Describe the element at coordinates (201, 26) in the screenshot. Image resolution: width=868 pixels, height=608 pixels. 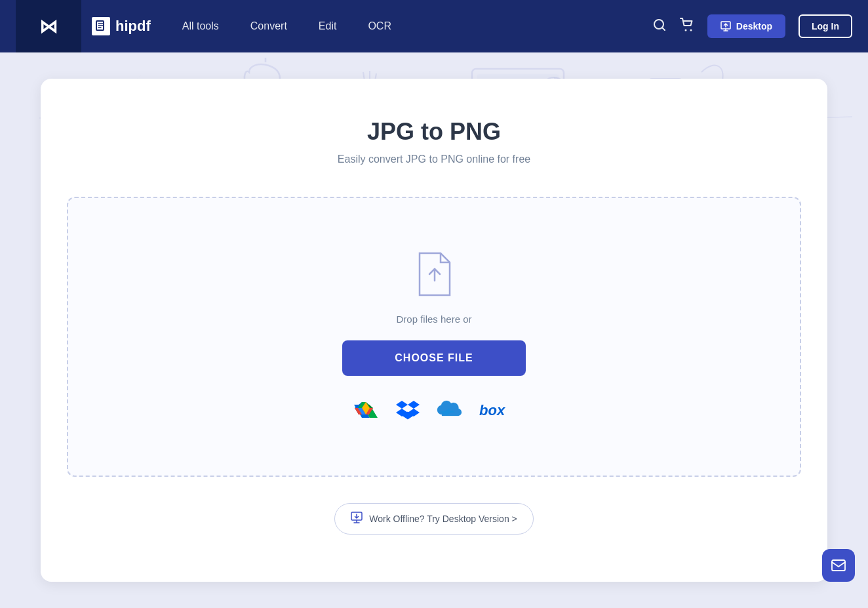
I see `nav-all-tools: All tools` at that location.